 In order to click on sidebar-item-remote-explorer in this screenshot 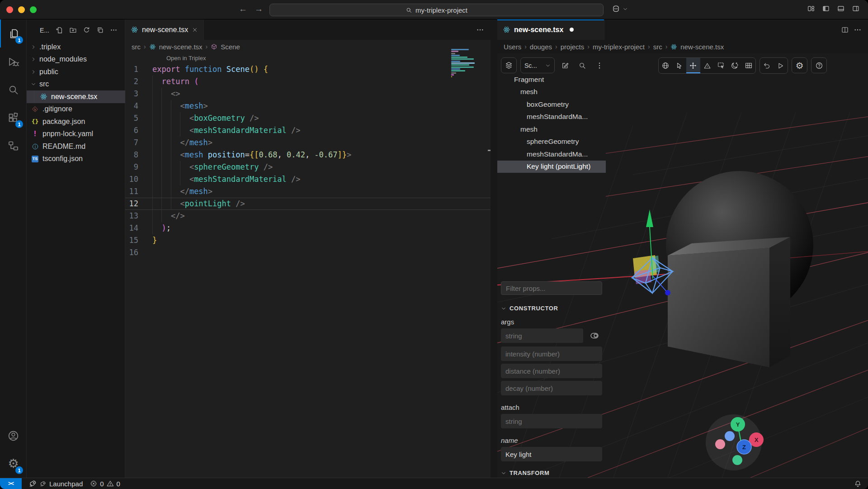, I will do `click(14, 146)`.